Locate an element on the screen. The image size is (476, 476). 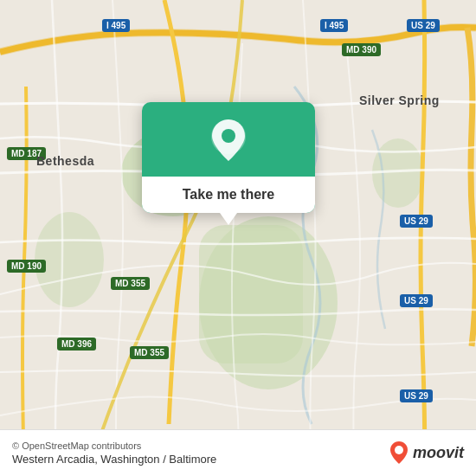
badge-md190: MD 190 is located at coordinates (26, 267).